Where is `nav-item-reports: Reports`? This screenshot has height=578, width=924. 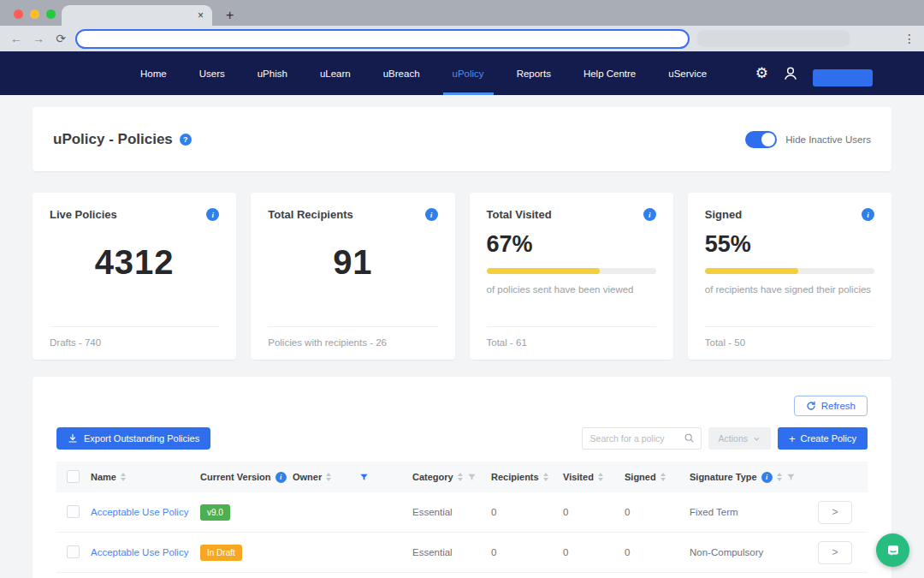 nav-item-reports: Reports is located at coordinates (534, 74).